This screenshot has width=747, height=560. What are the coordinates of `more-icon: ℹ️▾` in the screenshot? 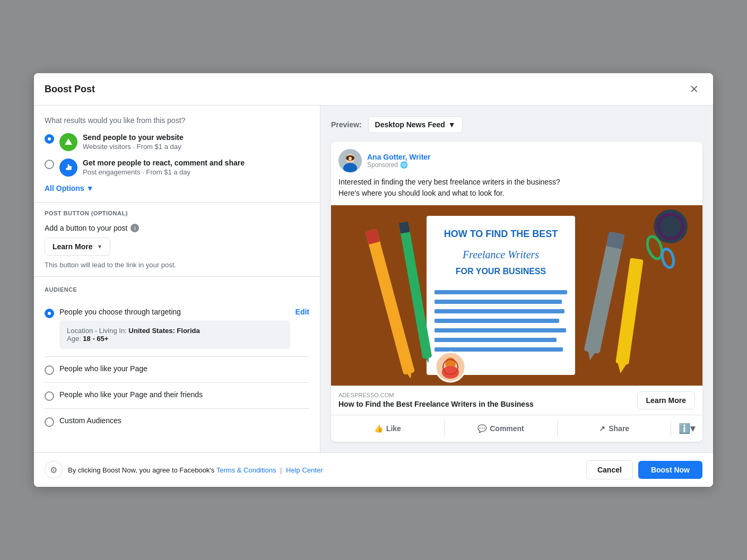 It's located at (687, 428).